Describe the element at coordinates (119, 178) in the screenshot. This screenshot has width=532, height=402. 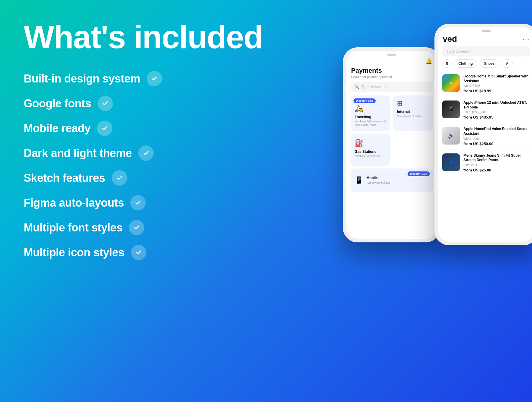
I see `check-badge-sketch` at that location.